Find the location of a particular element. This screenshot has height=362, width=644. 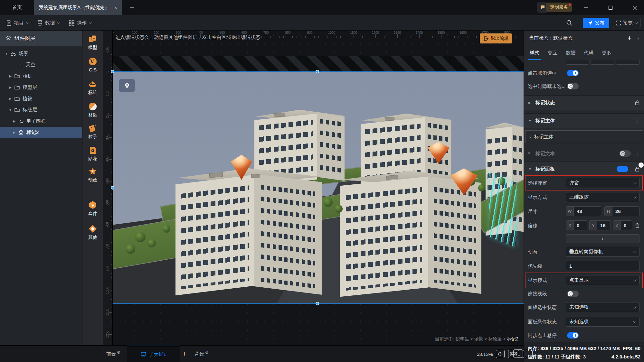

preview-button: 预览 is located at coordinates (627, 23).